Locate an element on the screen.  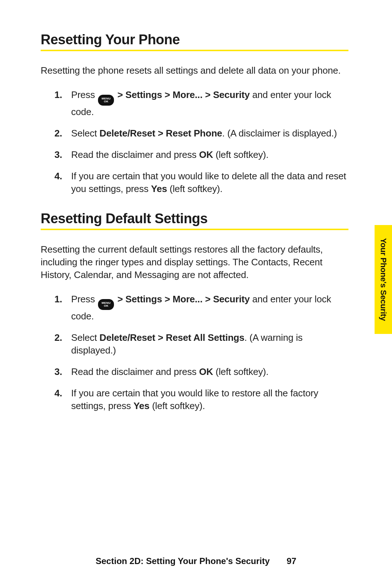
step-text-bold: Delete/Reset > Reset All Settings is located at coordinates (172, 338).